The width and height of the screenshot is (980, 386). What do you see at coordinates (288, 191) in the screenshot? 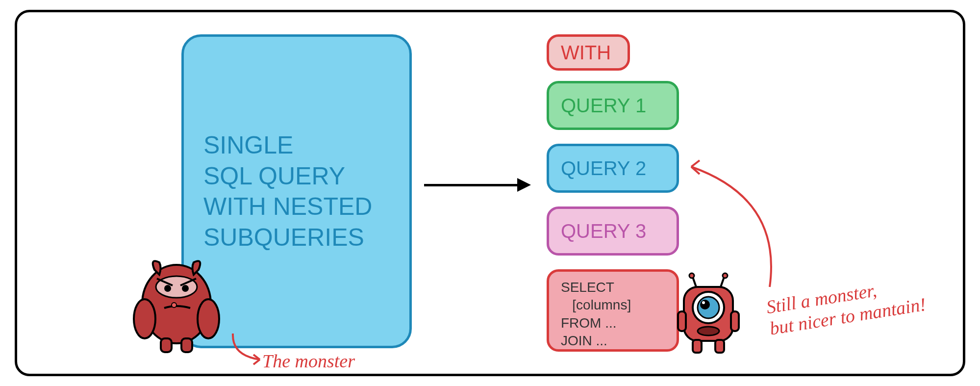
I see `left-query-text: SINGLE SQL QUERY WITH NESTED SUBQUERIES` at bounding box center [288, 191].